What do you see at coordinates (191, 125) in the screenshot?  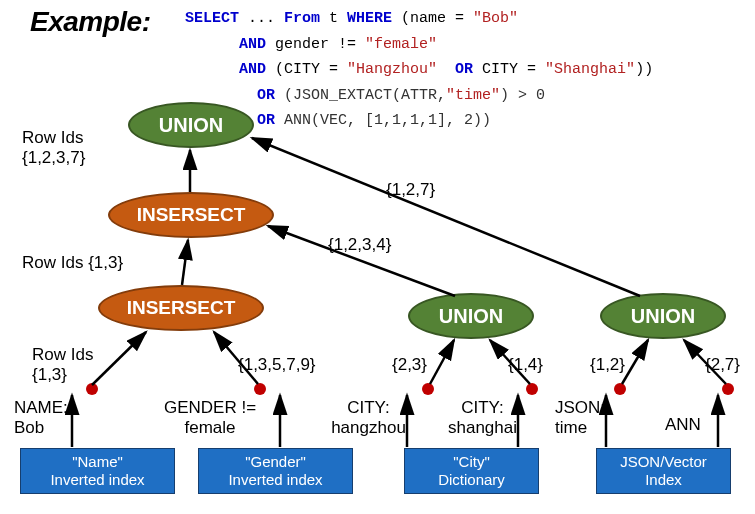 I see `union-node-top: UNION` at bounding box center [191, 125].